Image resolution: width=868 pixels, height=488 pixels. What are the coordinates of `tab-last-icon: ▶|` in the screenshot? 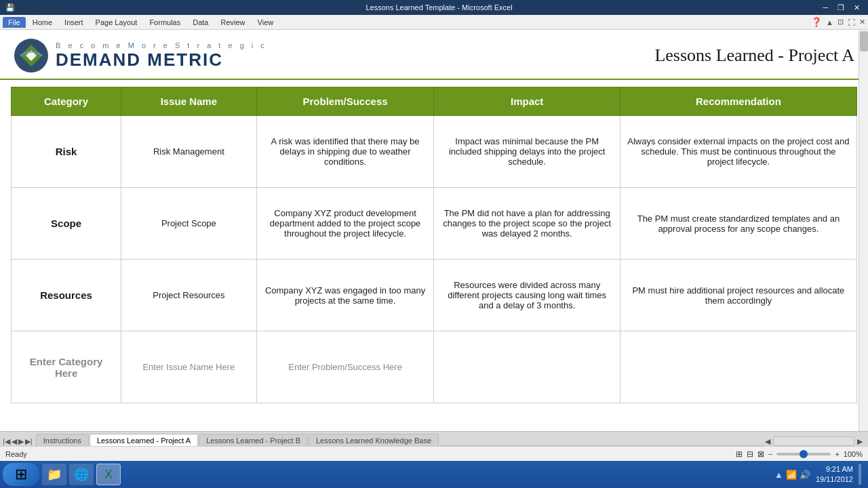 It's located at (28, 442).